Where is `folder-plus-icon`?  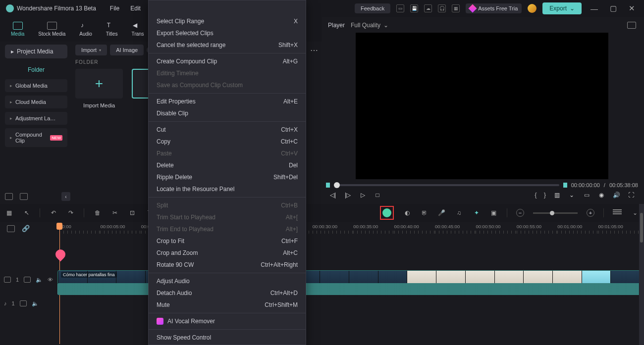
folder-plus-icon is located at coordinates (24, 197).